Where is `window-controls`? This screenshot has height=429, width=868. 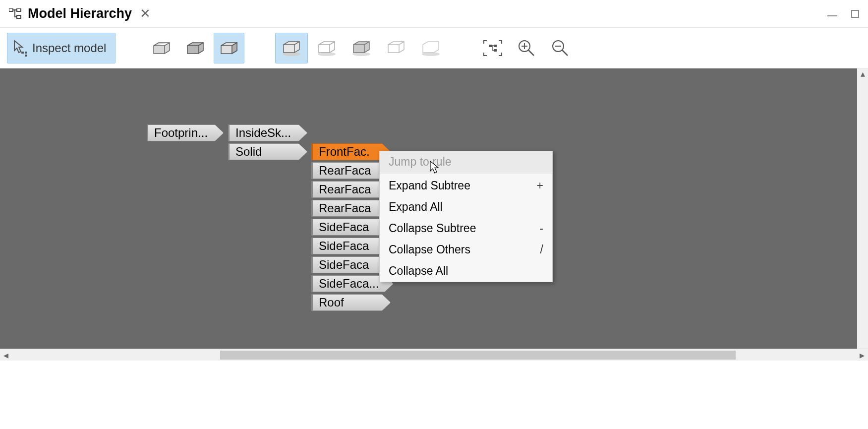 window-controls is located at coordinates (845, 14).